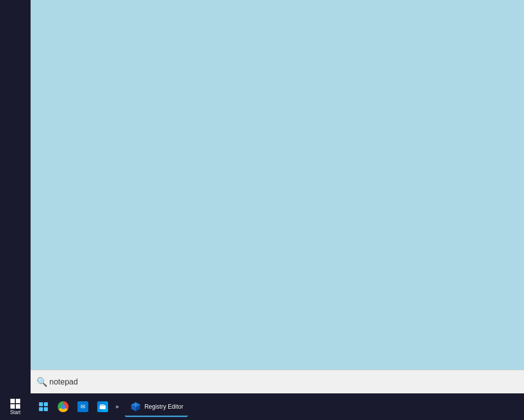  What do you see at coordinates (103, 407) in the screenshot?
I see `edge-icon` at bounding box center [103, 407].